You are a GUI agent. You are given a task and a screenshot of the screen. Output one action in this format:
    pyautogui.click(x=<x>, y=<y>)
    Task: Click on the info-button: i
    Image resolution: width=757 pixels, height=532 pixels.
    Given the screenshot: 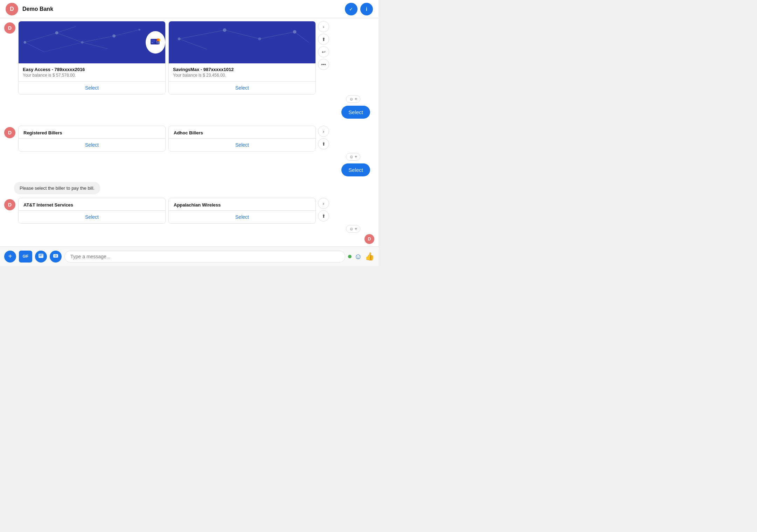 What is the action you would take?
    pyautogui.click(x=367, y=9)
    